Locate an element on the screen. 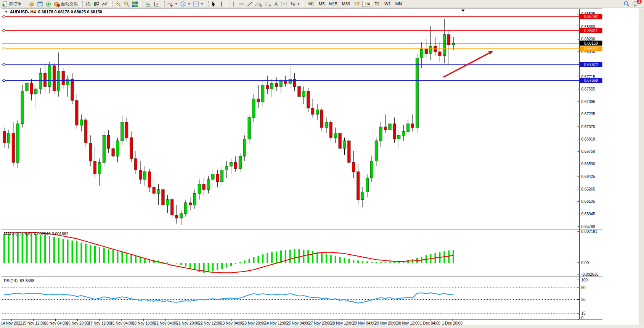 This screenshot has width=644, height=328. text-label-button: T is located at coordinates (284, 4).